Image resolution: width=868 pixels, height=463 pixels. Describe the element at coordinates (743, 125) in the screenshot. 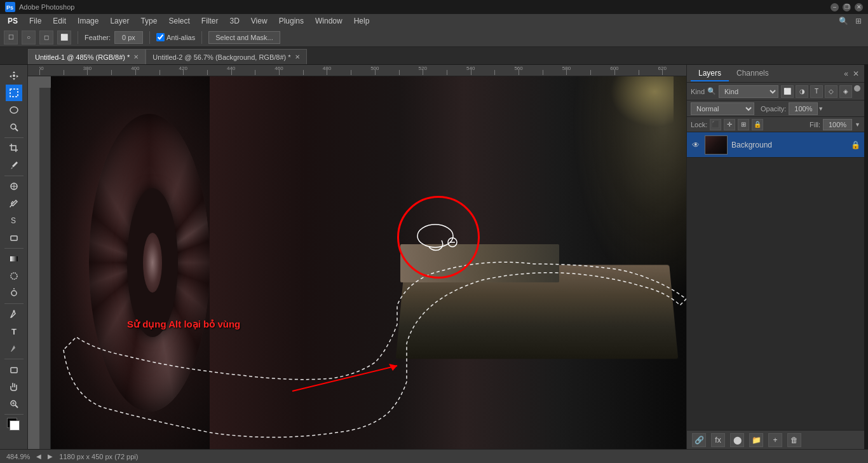

I see `lock-artboards-icon: ⊞` at that location.